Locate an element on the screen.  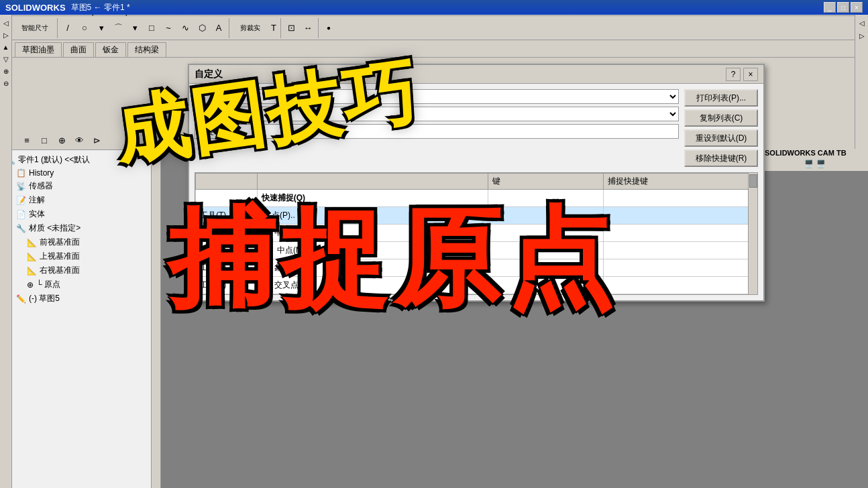
maximize-button: □ is located at coordinates (843, 7).